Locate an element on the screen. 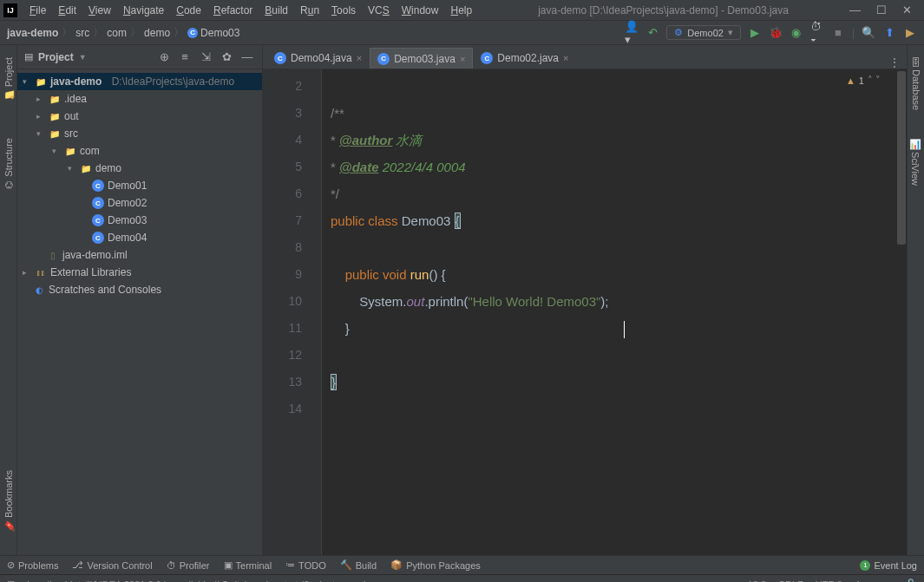 This screenshot has height=582, width=924. crumb-src: src is located at coordinates (82, 33).